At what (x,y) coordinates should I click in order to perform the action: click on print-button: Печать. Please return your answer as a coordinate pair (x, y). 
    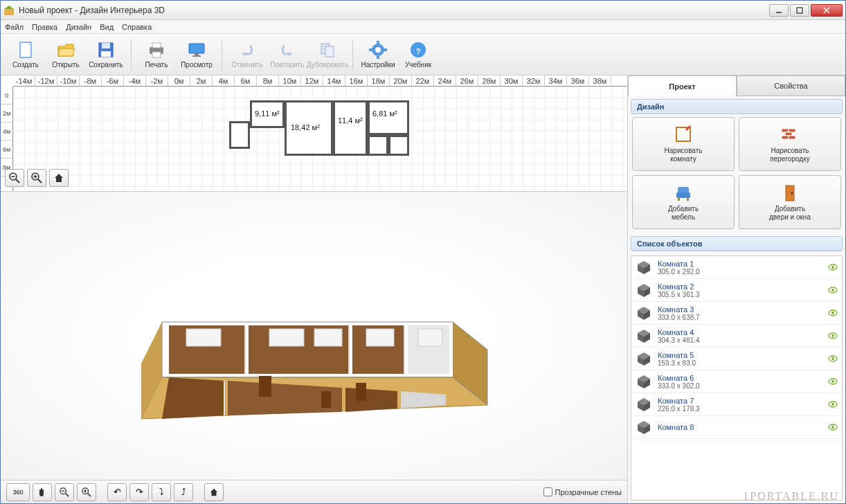
    Looking at the image, I should click on (156, 55).